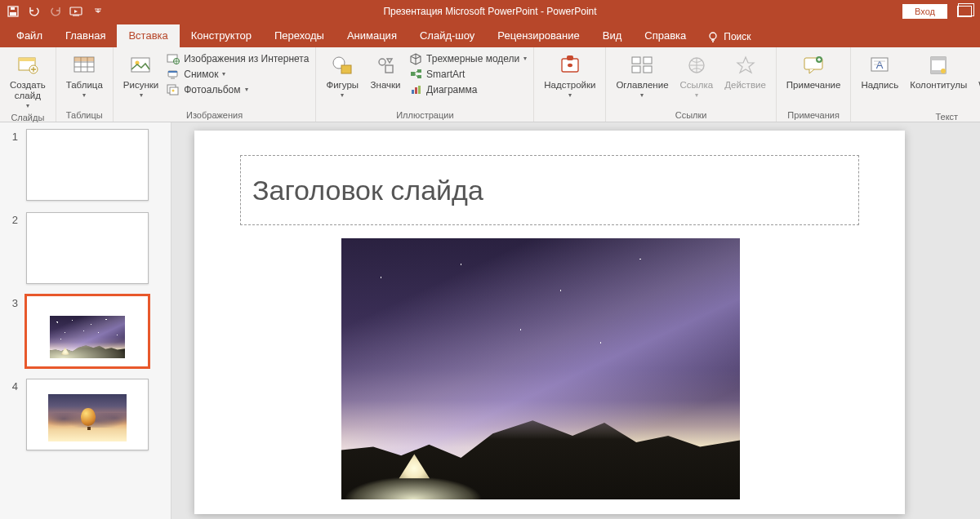 This screenshot has width=980, height=519. Describe the element at coordinates (14, 331) in the screenshot. I see `thumb-number: 3` at that location.